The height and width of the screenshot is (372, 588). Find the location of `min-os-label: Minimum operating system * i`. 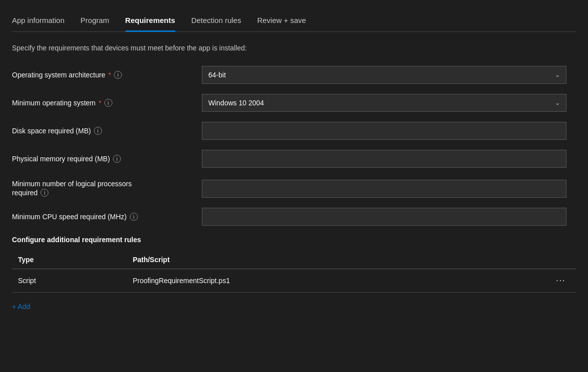

min-os-label: Minimum operating system * i is located at coordinates (107, 103).